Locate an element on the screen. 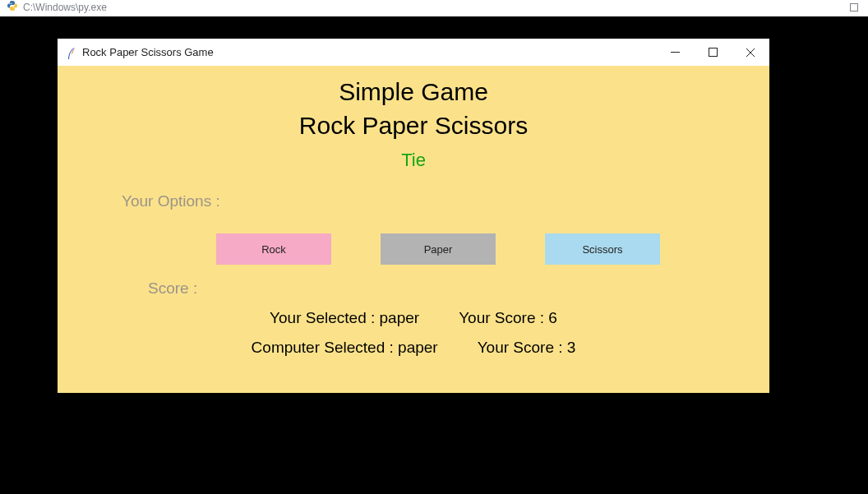  window-titlebar: Rock Paper Scissors Game is located at coordinates (413, 53).